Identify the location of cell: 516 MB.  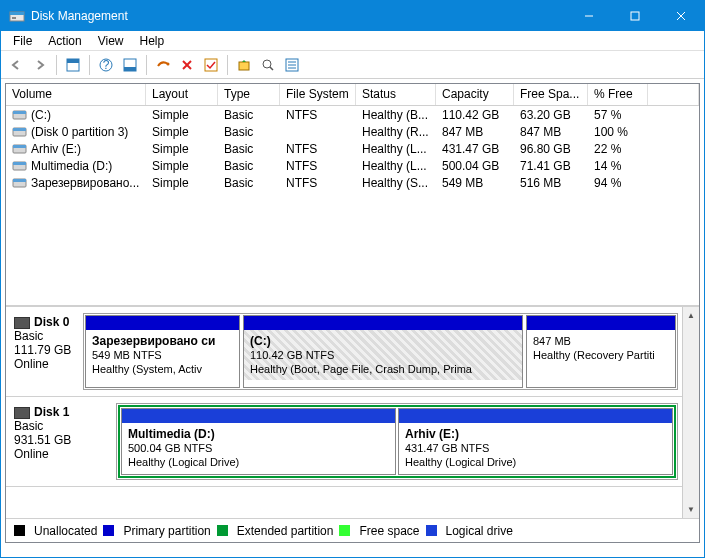
(551, 183).